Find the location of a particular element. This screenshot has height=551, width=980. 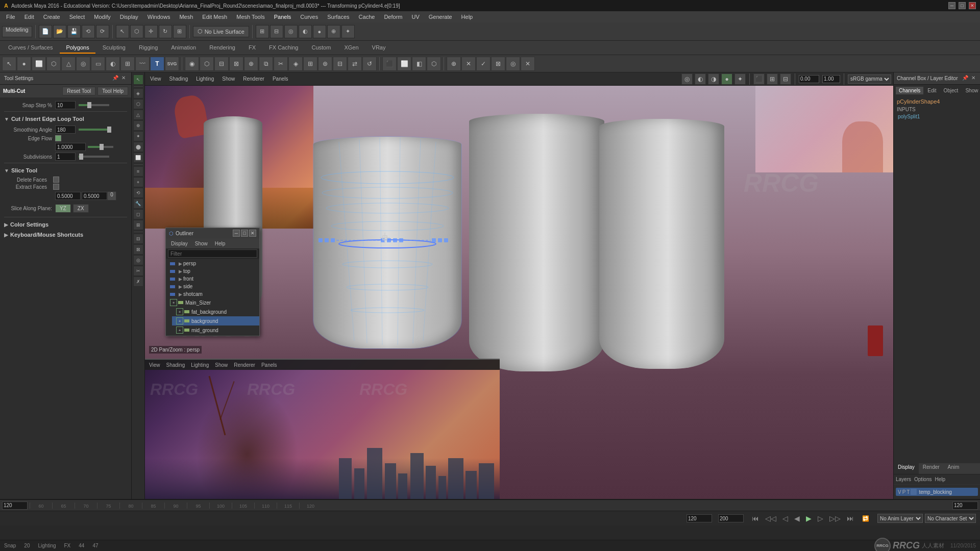

anim-layer-select: No Anim Layer is located at coordinates (900, 518).